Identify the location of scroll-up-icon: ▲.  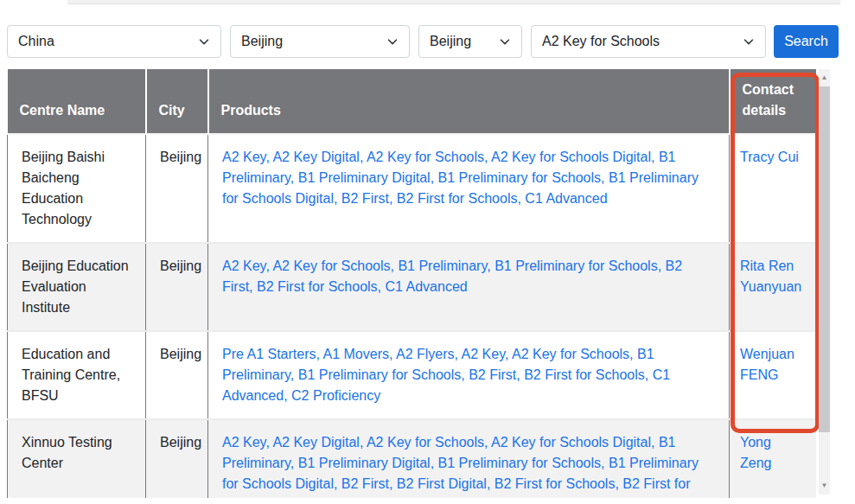
(825, 77).